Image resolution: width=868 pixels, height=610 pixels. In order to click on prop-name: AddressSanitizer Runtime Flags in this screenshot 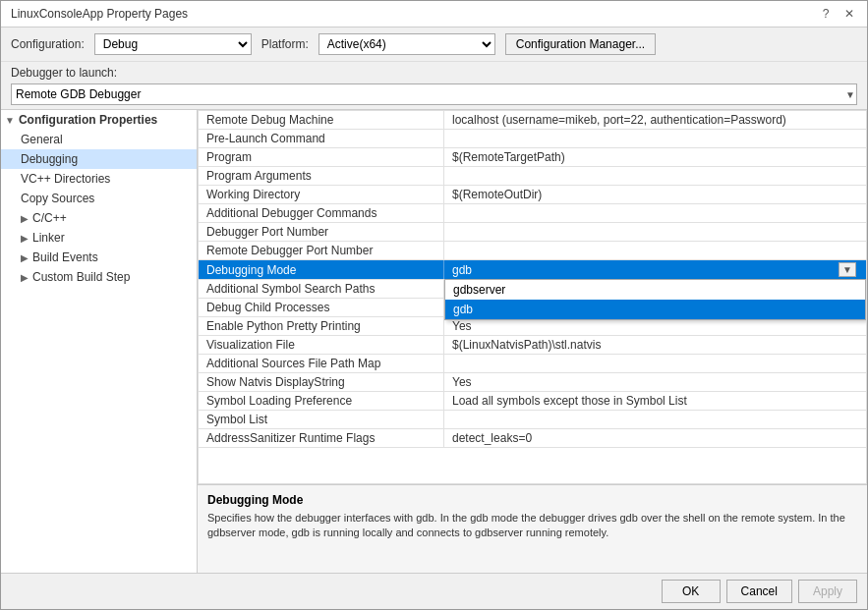, I will do `click(321, 438)`.